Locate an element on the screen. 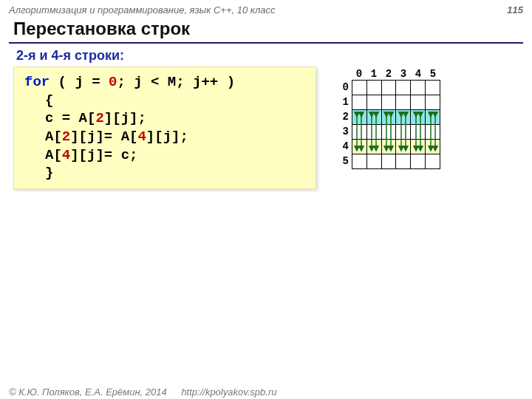 This screenshot has width=532, height=399. code-line-3: c = A[2][j]; is located at coordinates (165, 118).